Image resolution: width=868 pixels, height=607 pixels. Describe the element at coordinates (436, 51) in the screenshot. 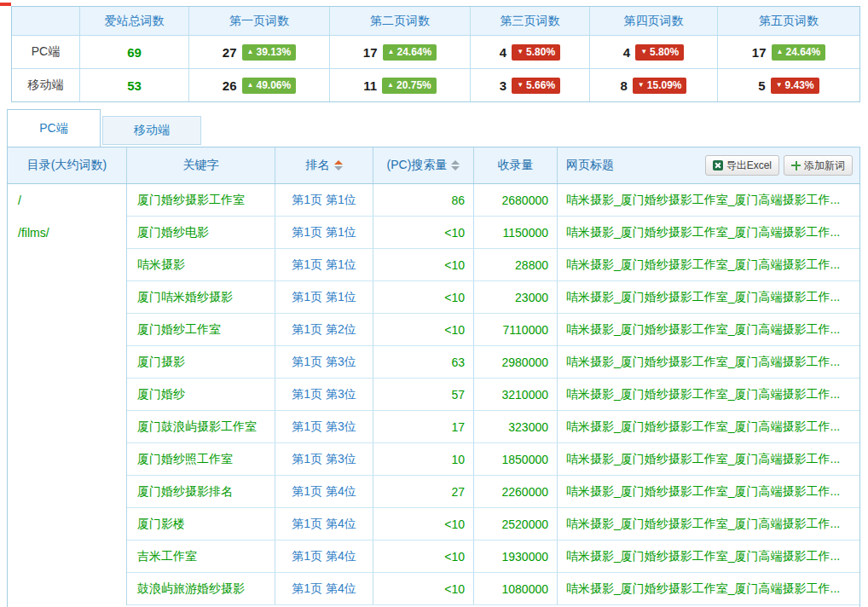

I see `summary-row: PC端6927▲39.13%17▲24.64%4▼5.80%4▼5.80%17▲…` at that location.